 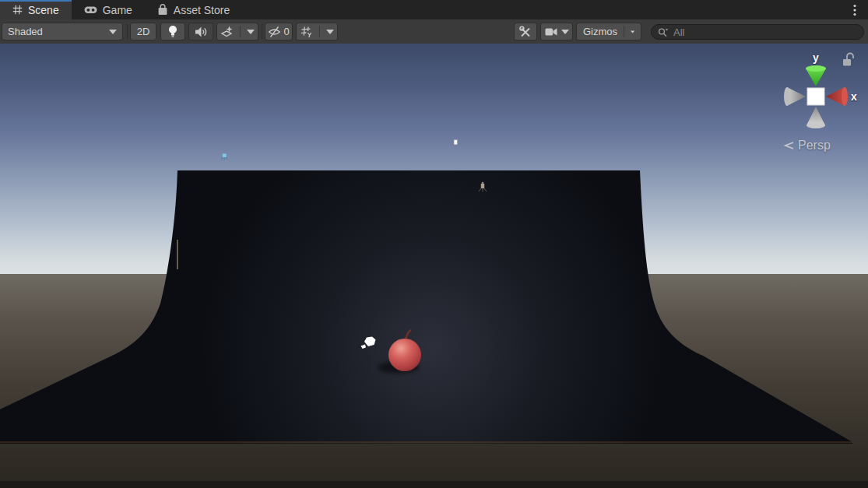 What do you see at coordinates (816, 58) in the screenshot?
I see `axis-y-label: y` at bounding box center [816, 58].